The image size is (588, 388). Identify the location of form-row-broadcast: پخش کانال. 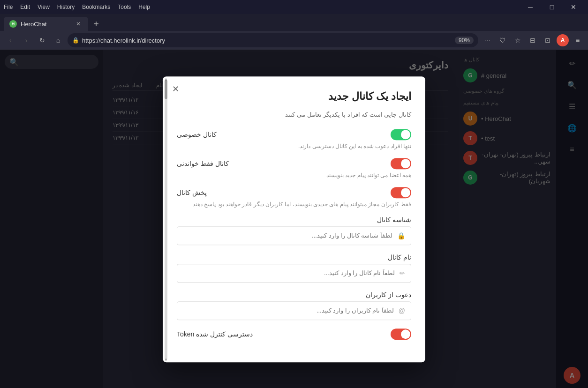
(294, 193).